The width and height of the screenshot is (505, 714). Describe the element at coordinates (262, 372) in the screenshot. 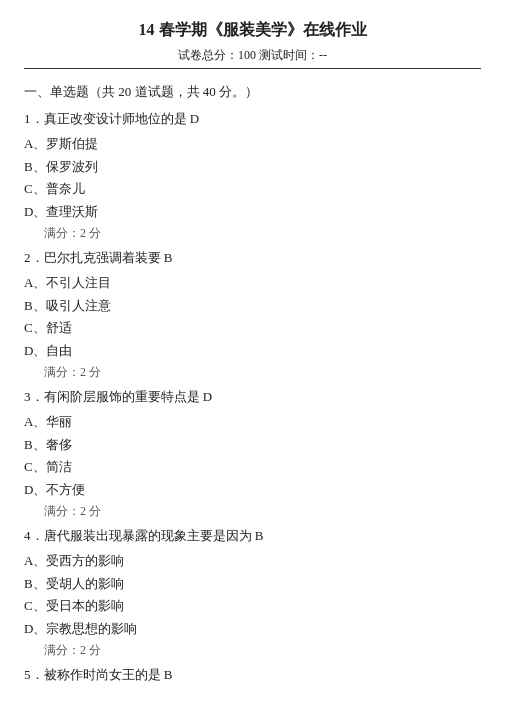

I see `score-line-2: 满分：2 分` at that location.